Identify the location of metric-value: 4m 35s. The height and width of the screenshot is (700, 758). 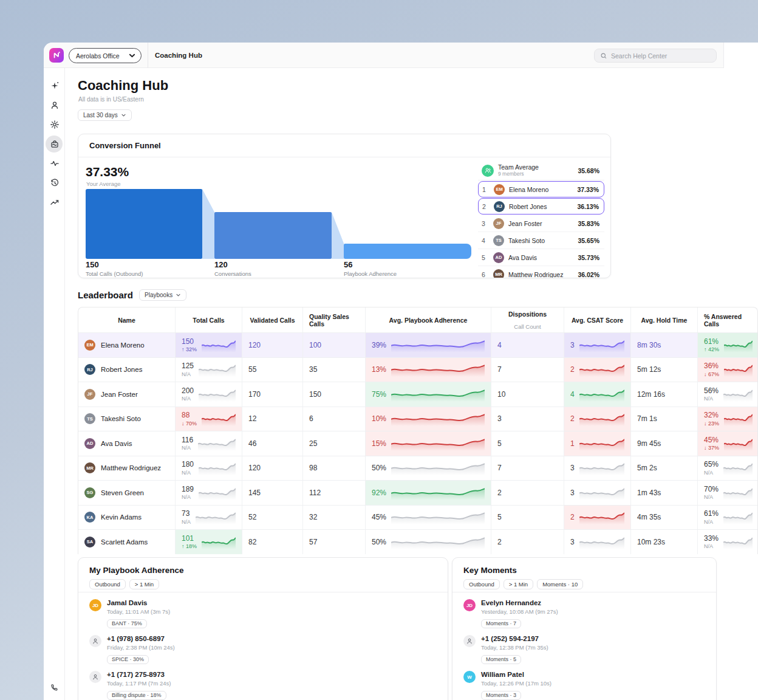
(649, 517).